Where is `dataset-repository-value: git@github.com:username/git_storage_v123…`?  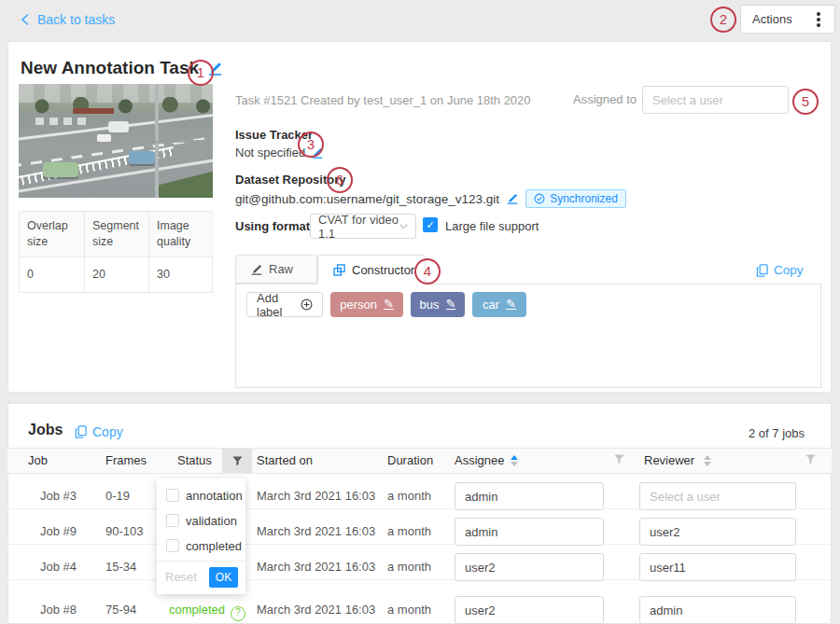 dataset-repository-value: git@github.com:username/git_storage_v123… is located at coordinates (368, 200).